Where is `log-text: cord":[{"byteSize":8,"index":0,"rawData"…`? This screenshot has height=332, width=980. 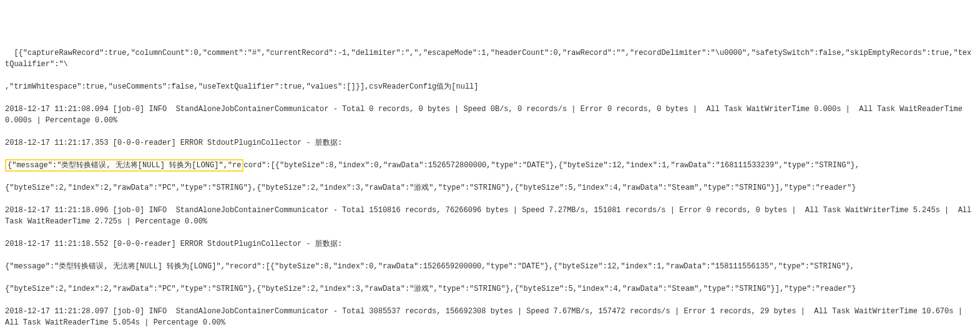 log-text: cord":[{"byteSize":8,"index":0,"rawData"… is located at coordinates (552, 165).